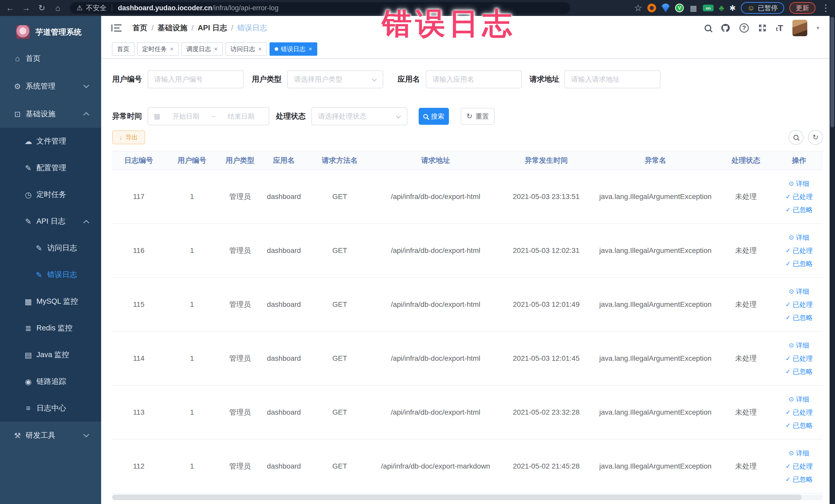 The image size is (835, 504). Describe the element at coordinates (50, 195) in the screenshot. I see `sidebar-item-scheduled-tasks: ◷定时任务` at that location.